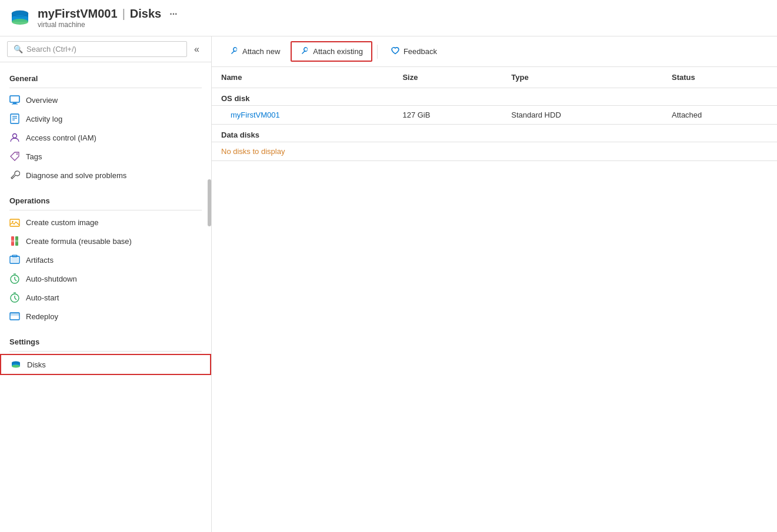  Describe the element at coordinates (108, 14) in the screenshot. I see `header-title: myFirstVM001 | Disks ···` at that location.